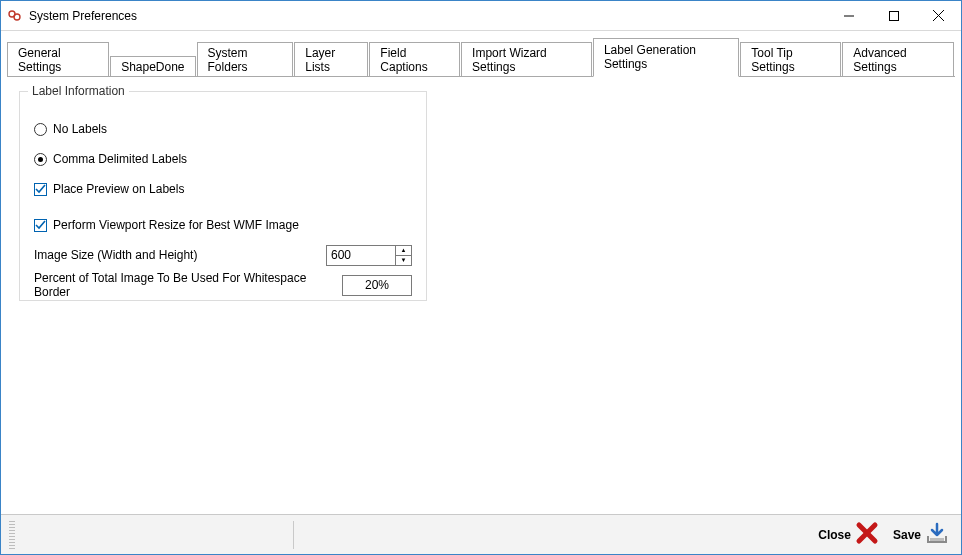  Describe the element at coordinates (404, 250) in the screenshot. I see `spinner-up-button: ▲` at that location.